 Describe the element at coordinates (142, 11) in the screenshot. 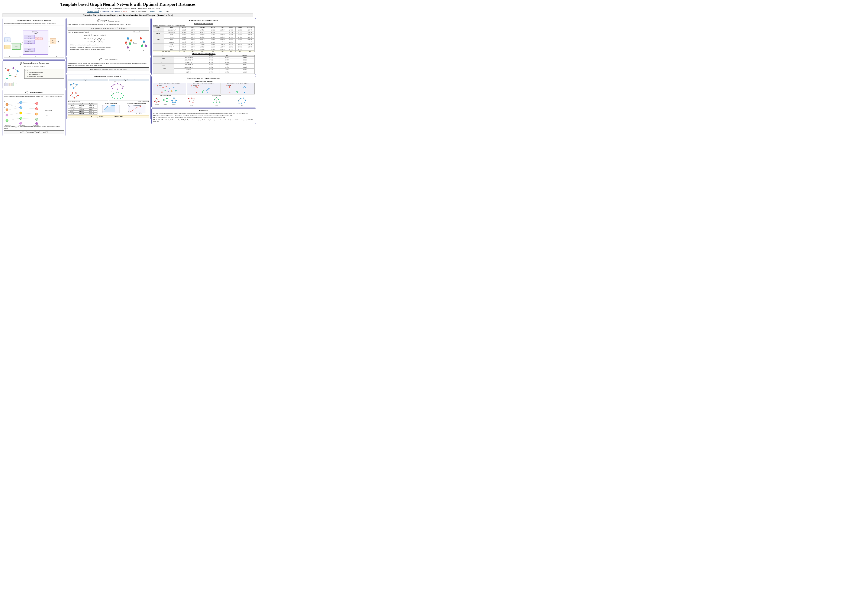

I see `affil-ens: ENS de Lyon` at that location.